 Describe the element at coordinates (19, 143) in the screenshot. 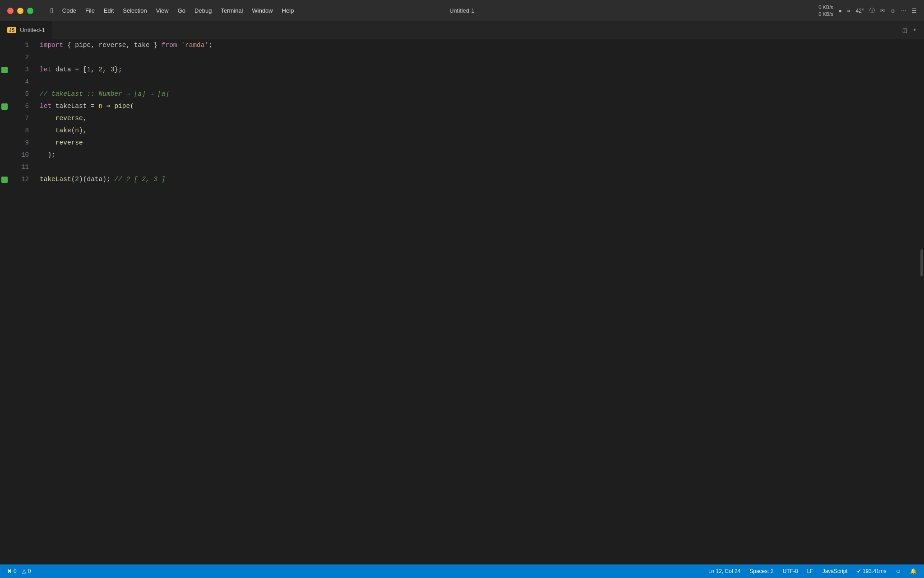

I see `line-number: 9` at that location.